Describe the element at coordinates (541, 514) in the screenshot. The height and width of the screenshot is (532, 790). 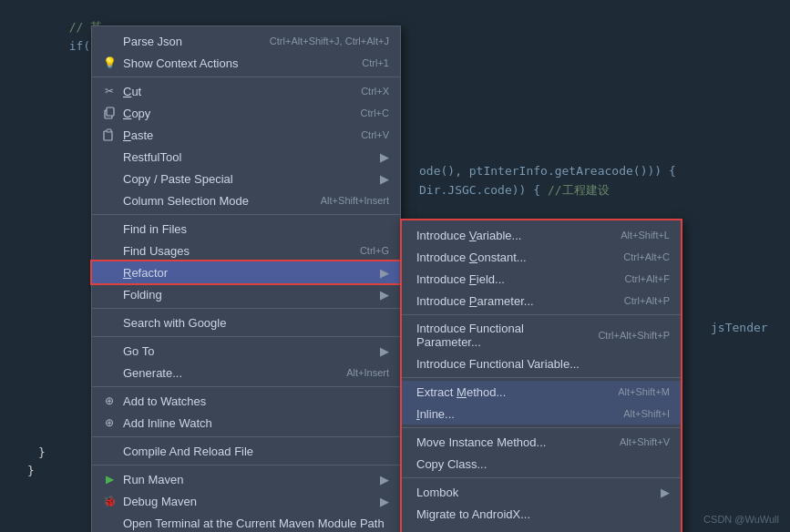
I see `migrate-android-label: Migrate to AndroidX...` at that location.